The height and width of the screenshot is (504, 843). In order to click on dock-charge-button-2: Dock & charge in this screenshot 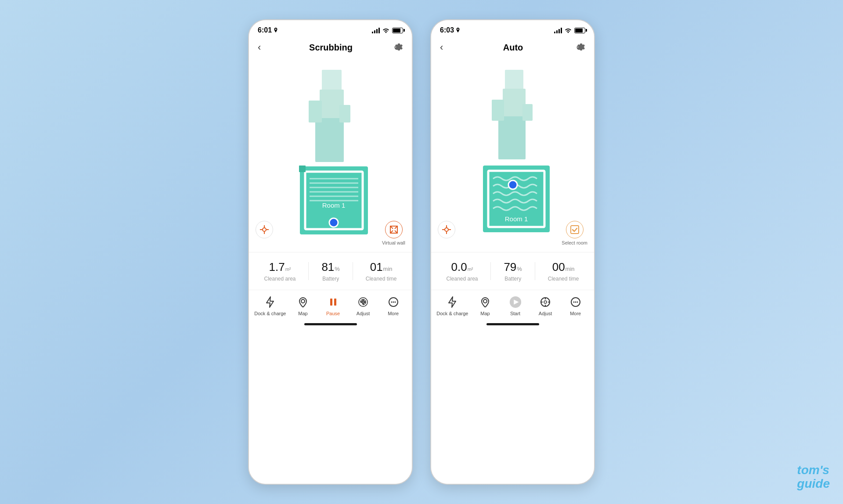, I will do `click(452, 306)`.